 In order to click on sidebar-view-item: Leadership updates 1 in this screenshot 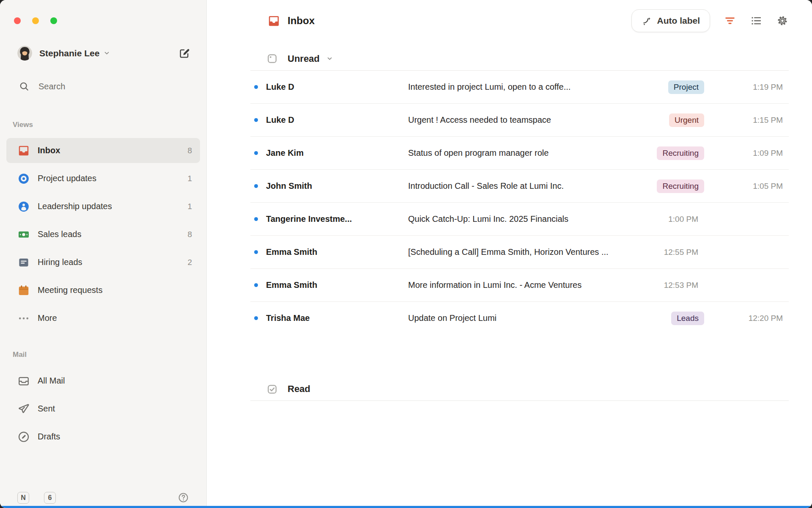, I will do `click(103, 207)`.